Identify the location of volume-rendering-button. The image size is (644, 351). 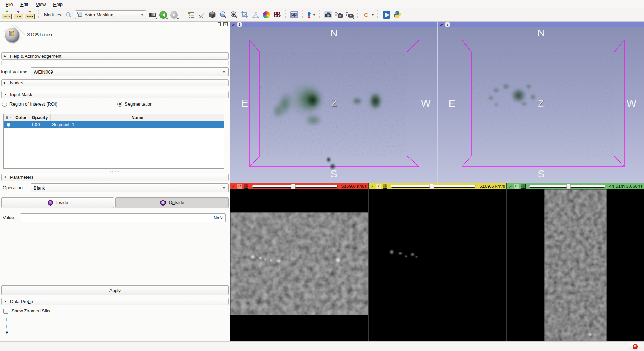
(213, 15).